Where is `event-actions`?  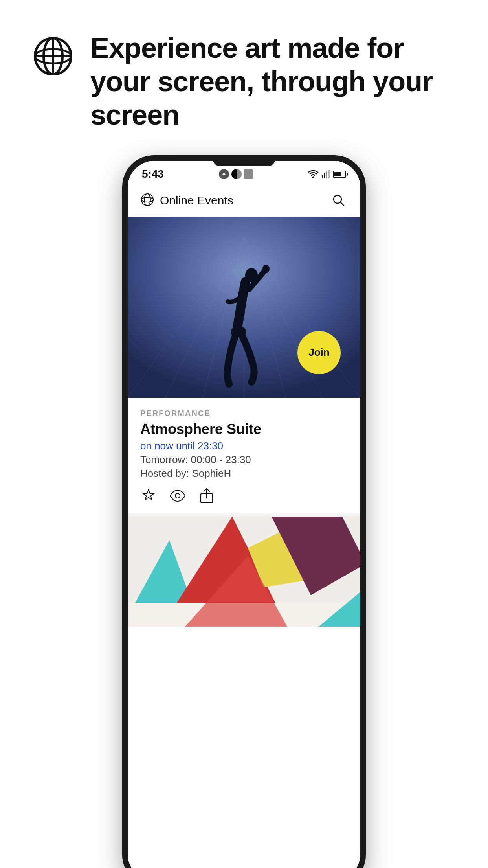 event-actions is located at coordinates (244, 496).